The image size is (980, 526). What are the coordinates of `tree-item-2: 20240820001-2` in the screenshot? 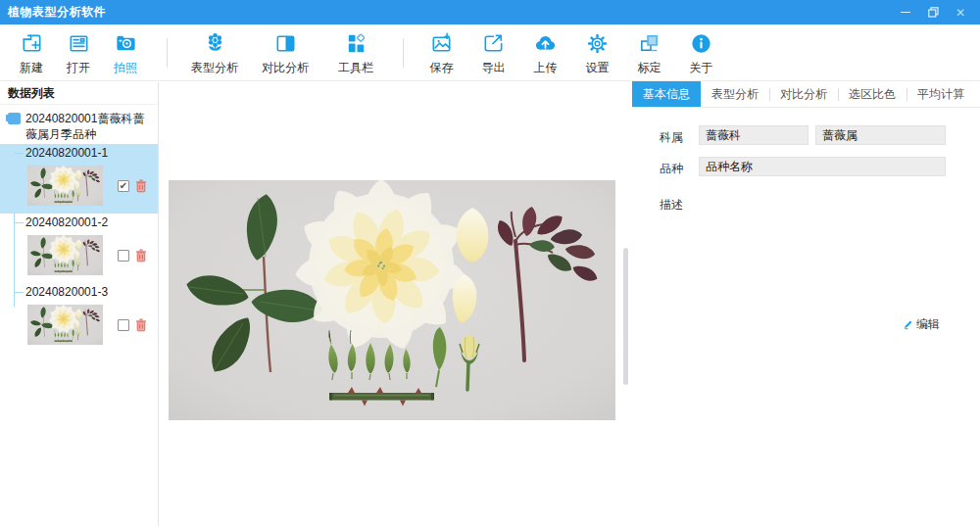 It's located at (78, 249).